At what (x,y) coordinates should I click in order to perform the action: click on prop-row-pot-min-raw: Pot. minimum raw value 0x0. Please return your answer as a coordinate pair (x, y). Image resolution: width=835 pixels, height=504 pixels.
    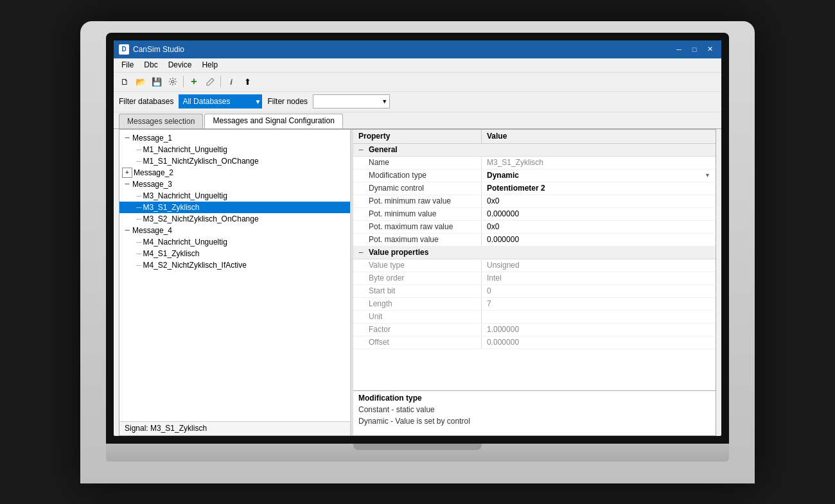
    Looking at the image, I should click on (534, 202).